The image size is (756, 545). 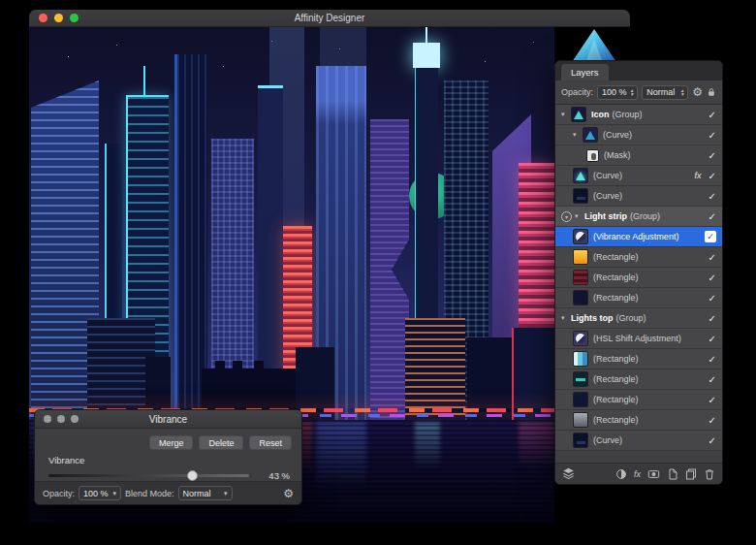 I want to click on opacity-label: Opacity:, so click(x=578, y=92).